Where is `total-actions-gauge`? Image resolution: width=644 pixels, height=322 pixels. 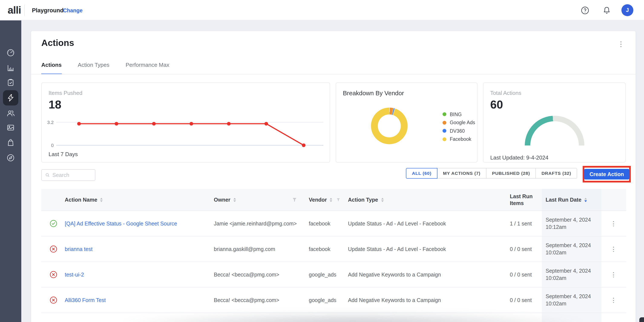 total-actions-gauge is located at coordinates (554, 131).